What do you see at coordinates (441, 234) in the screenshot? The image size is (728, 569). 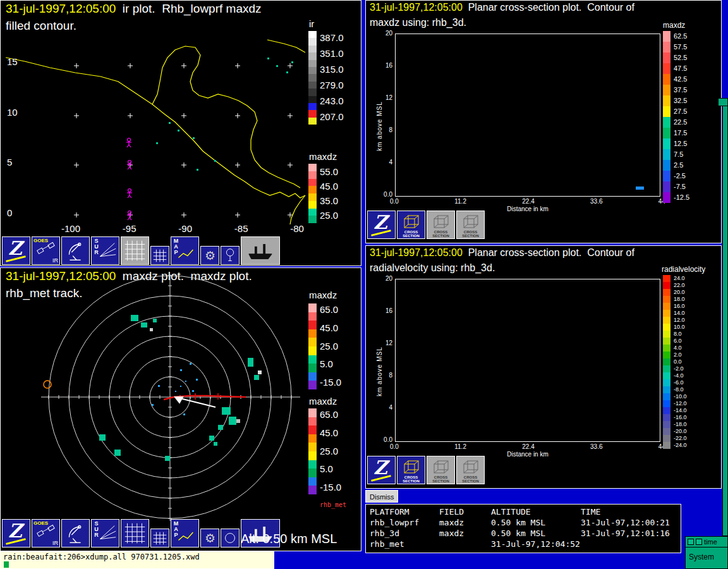 I see `cross-section-label: CROSSSECTION` at bounding box center [441, 234].